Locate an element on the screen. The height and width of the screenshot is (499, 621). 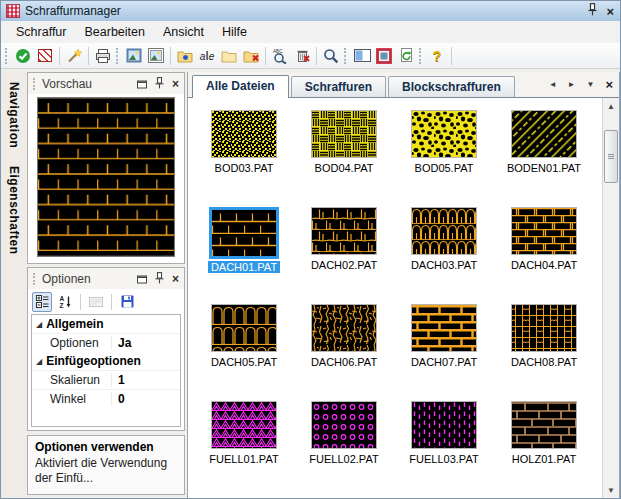
pattern-item: FUELL02.PAT is located at coordinates (344, 450).